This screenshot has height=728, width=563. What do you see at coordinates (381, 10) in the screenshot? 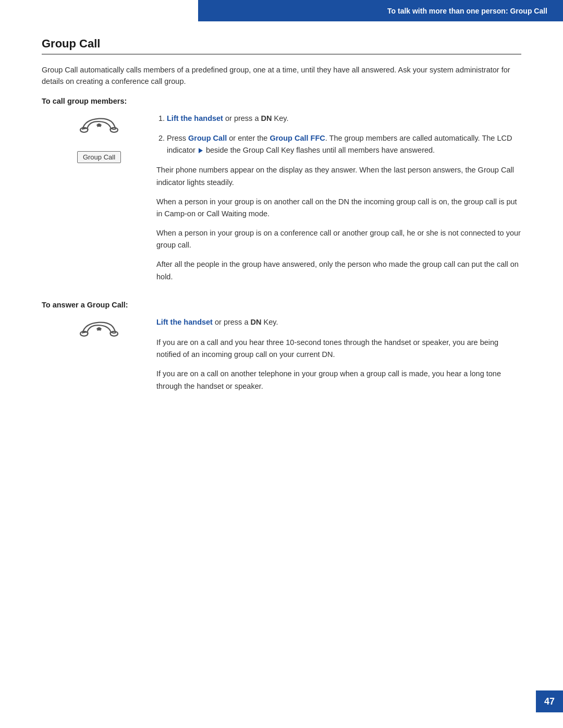
I see `header-banner: To talk with more than one person: Group…` at bounding box center [381, 10].